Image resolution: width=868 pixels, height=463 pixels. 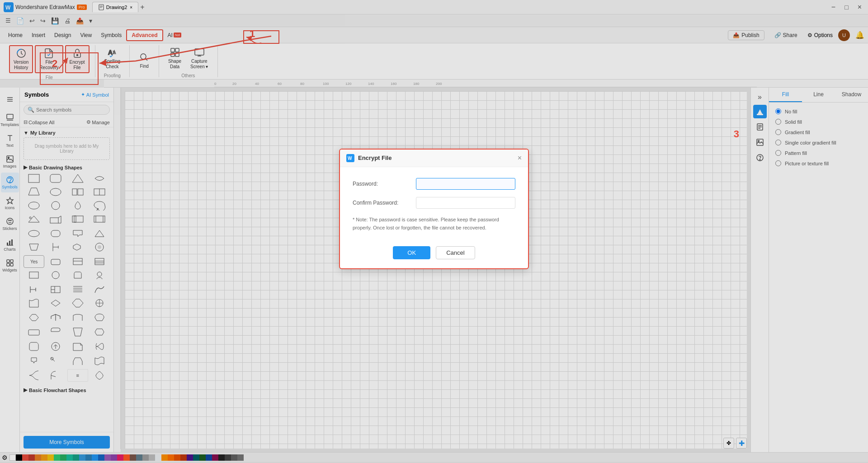 What do you see at coordinates (466, 203) in the screenshot?
I see `confirm-password-input` at bounding box center [466, 203].